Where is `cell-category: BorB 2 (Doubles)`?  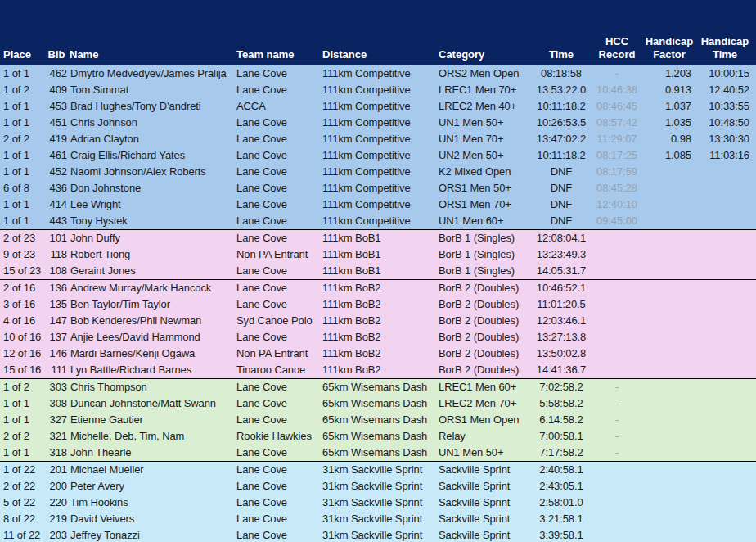
cell-category: BorB 2 (Doubles) is located at coordinates (484, 321).